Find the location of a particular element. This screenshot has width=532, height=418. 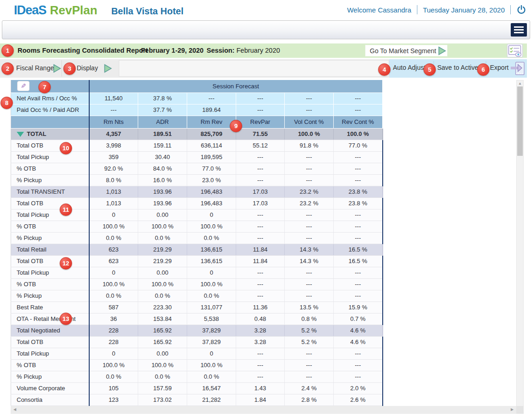

export-icon is located at coordinates (518, 68).